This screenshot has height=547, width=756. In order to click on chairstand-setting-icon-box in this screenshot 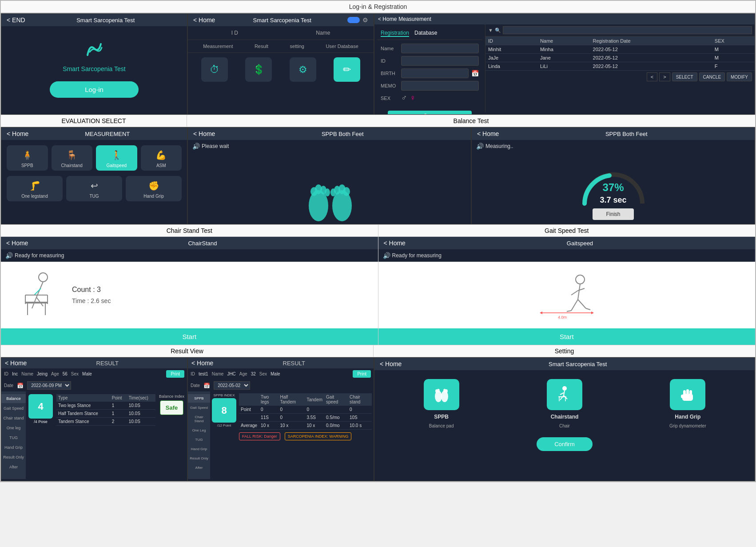, I will do `click(565, 395)`.